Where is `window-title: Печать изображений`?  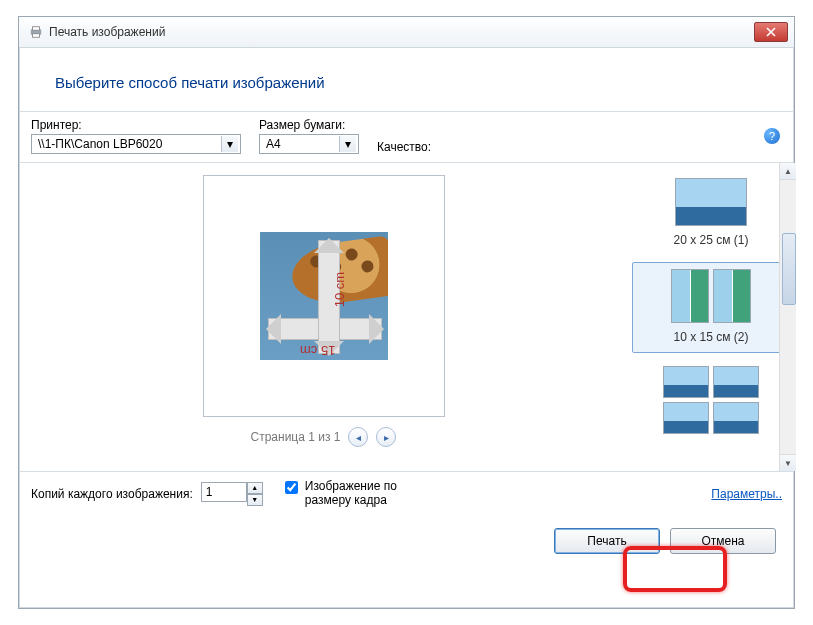
window-title: Печать изображений is located at coordinates (107, 32).